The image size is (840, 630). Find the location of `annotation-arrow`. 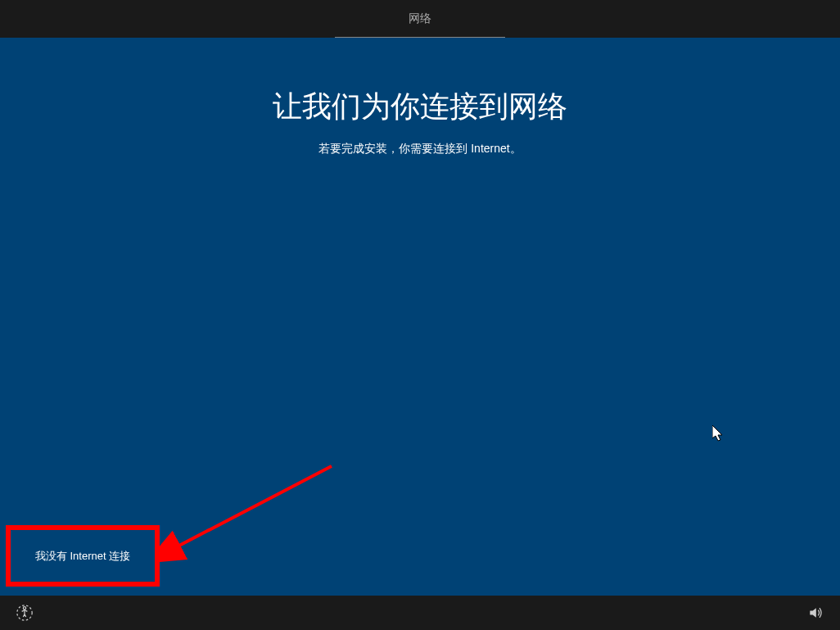

annotation-arrow is located at coordinates (250, 515).